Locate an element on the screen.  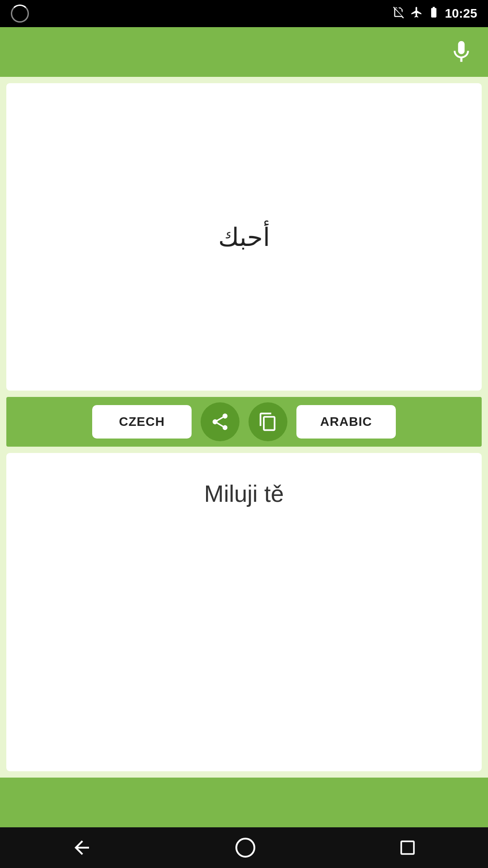
source-text: أحبك is located at coordinates (244, 237).